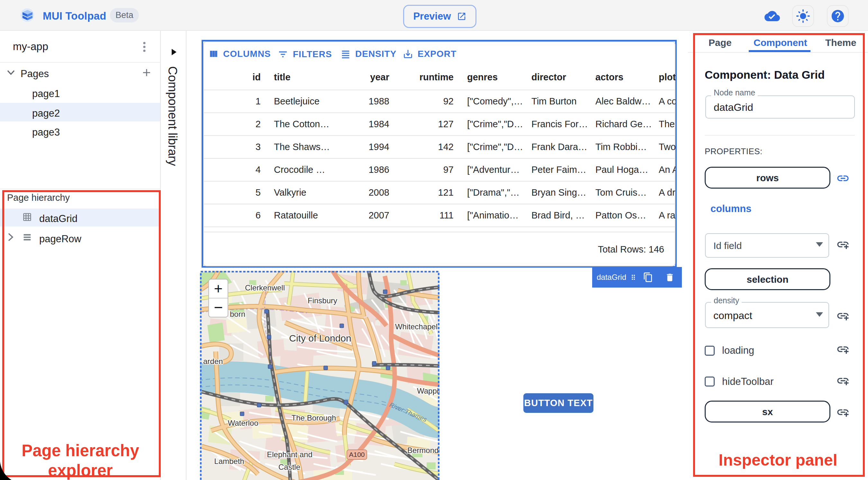  Describe the element at coordinates (229, 461) in the screenshot. I see `svg-text: Lambeth` at that location.